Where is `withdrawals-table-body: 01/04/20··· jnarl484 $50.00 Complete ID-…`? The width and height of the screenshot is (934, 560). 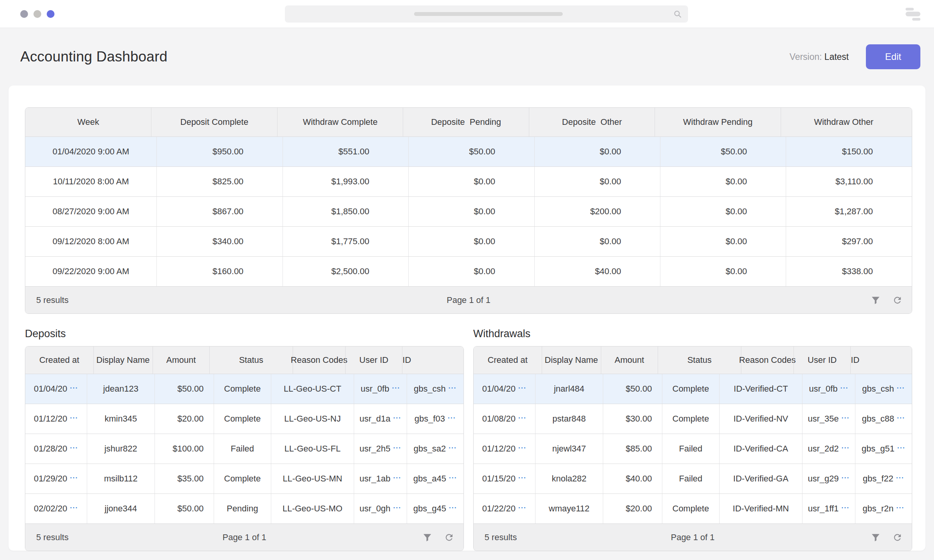 withdrawals-table-body: 01/04/20··· jnarl484 $50.00 Complete ID-… is located at coordinates (693, 449).